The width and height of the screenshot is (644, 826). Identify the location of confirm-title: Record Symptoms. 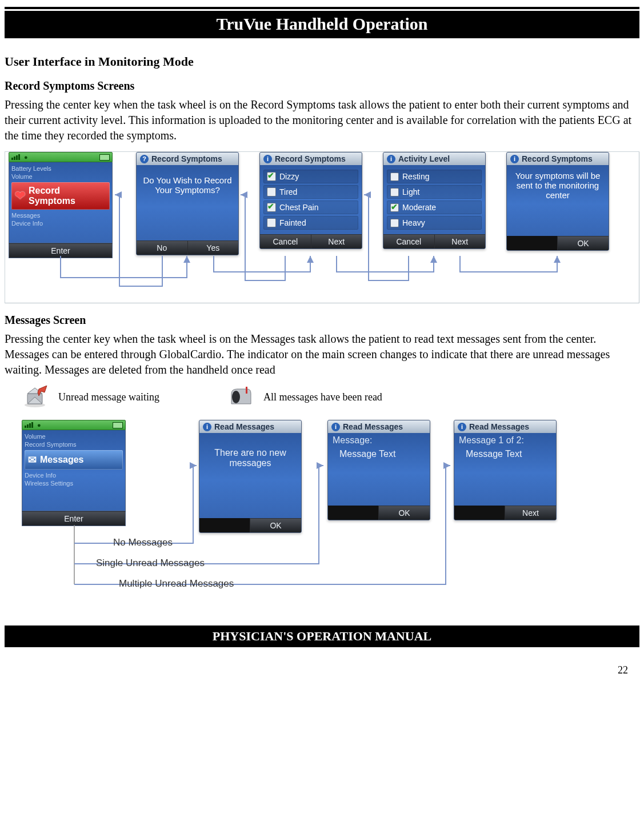
(187, 159).